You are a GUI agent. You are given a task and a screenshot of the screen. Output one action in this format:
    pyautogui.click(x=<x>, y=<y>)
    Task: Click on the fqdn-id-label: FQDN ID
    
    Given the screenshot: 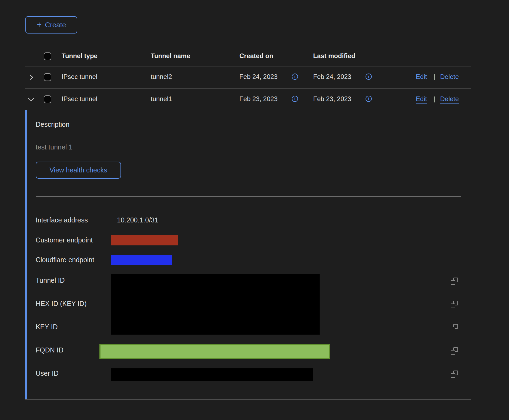 What is the action you would take?
    pyautogui.click(x=50, y=350)
    